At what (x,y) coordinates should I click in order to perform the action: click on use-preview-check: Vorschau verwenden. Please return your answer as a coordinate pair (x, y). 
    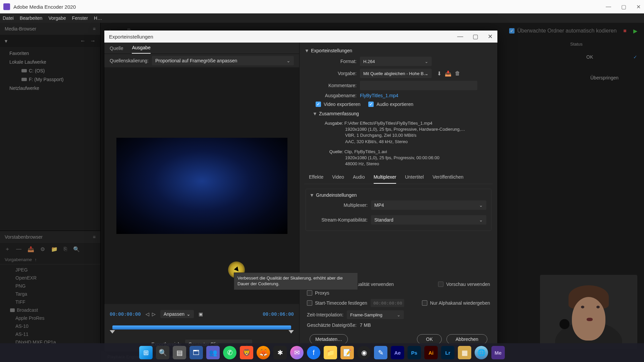
    Looking at the image, I should click on (464, 284).